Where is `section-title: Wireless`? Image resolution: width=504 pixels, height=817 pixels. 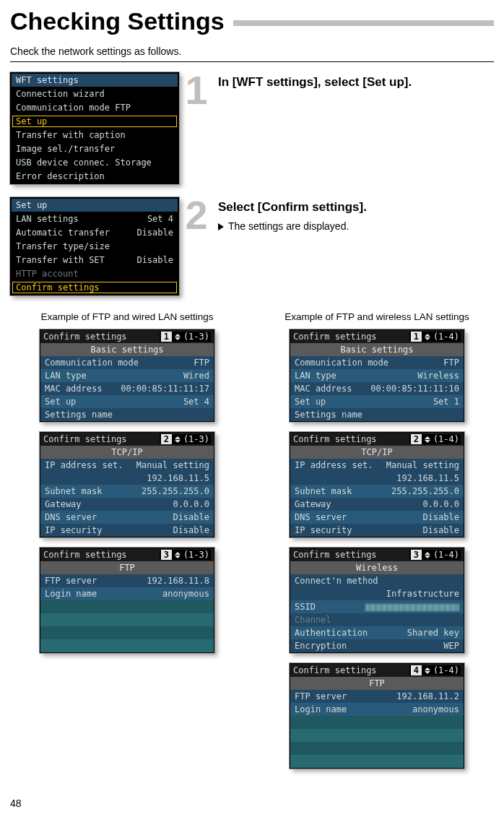
section-title: Wireless is located at coordinates (377, 568).